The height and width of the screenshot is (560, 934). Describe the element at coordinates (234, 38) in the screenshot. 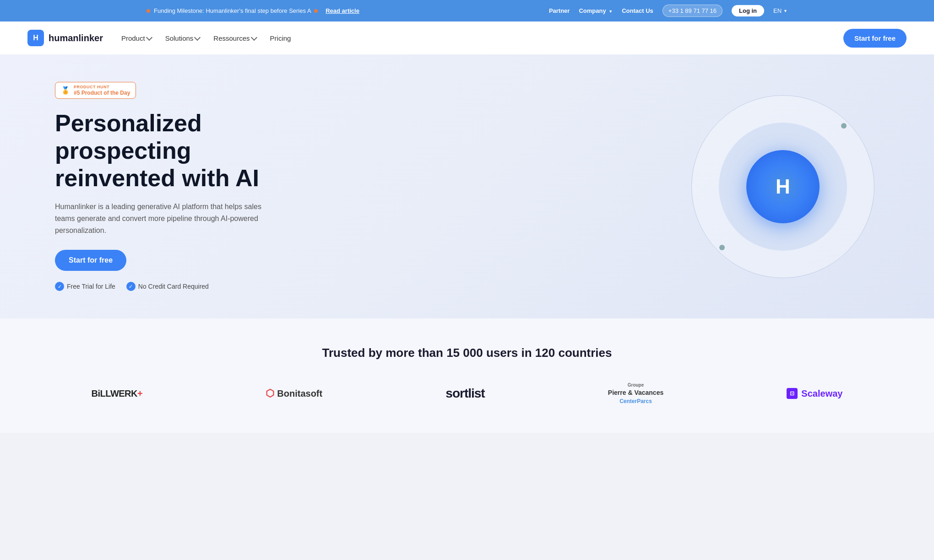

I see `nav-ressources: Ressources` at that location.